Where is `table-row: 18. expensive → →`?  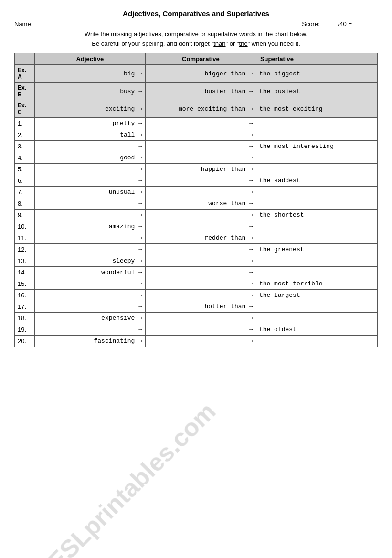
table-row: 18. expensive → → is located at coordinates (196, 318).